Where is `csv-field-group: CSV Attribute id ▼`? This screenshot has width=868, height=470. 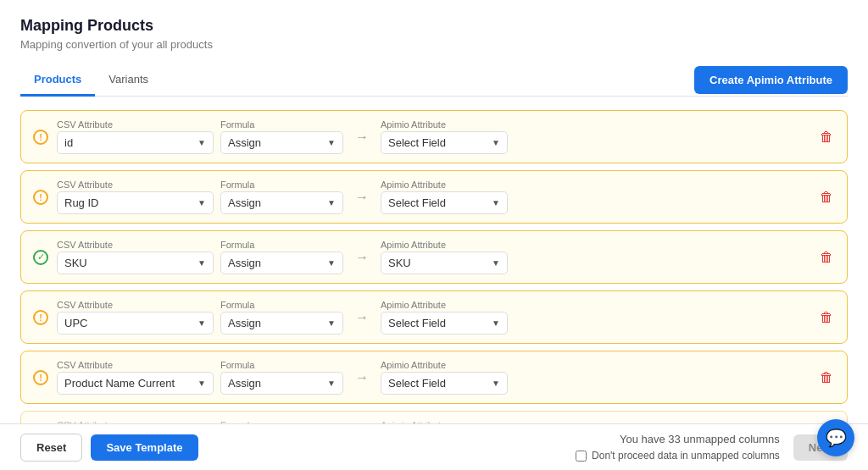
csv-field-group: CSV Attribute id ▼ is located at coordinates (136, 137).